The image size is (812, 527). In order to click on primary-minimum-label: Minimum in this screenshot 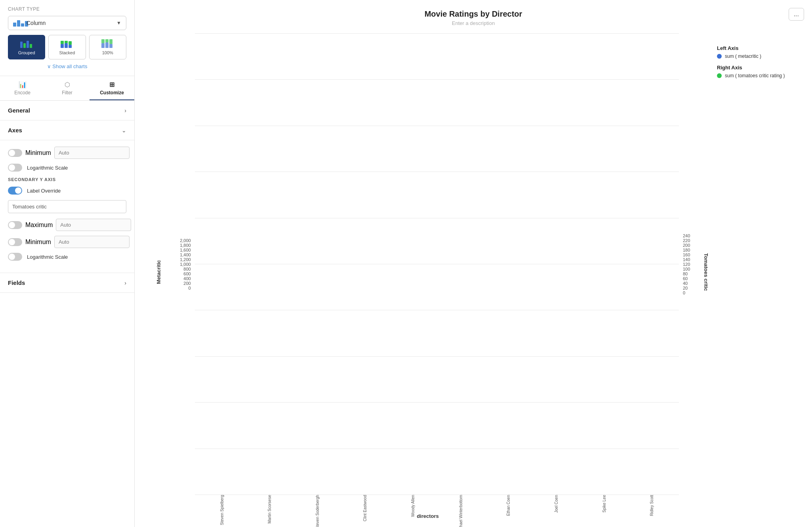, I will do `click(38, 153)`.